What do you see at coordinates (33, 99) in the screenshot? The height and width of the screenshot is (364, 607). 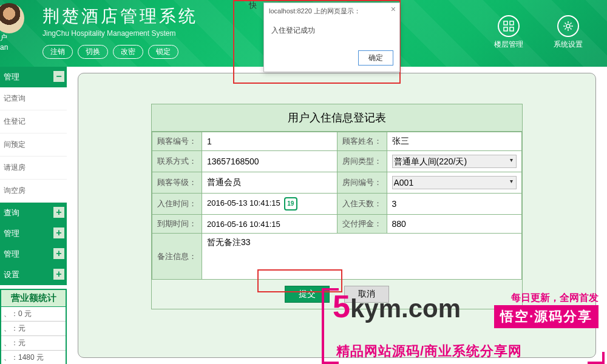 I see `sidebar-item-record-query: 记查询` at bounding box center [33, 99].